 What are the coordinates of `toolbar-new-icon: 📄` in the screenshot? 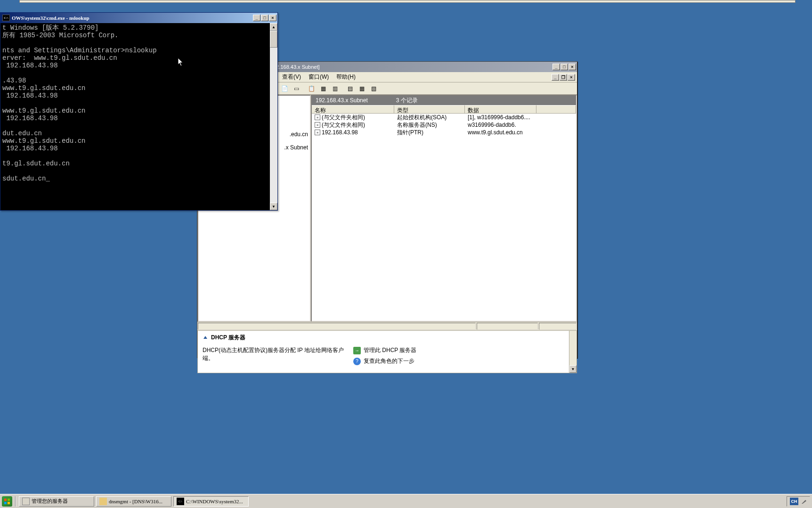 It's located at (284, 89).